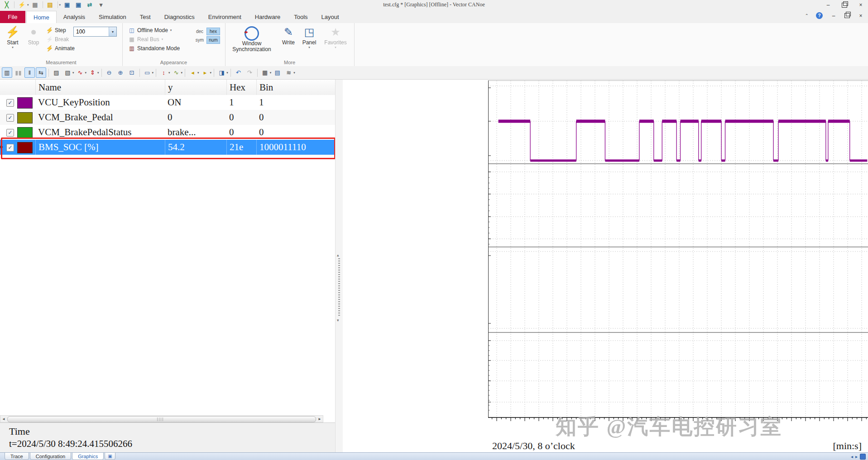 Image resolution: width=868 pixels, height=460 pixels. What do you see at coordinates (154, 48) in the screenshot?
I see `standalone-mode-button: ▥ Standalone Mode` at bounding box center [154, 48].